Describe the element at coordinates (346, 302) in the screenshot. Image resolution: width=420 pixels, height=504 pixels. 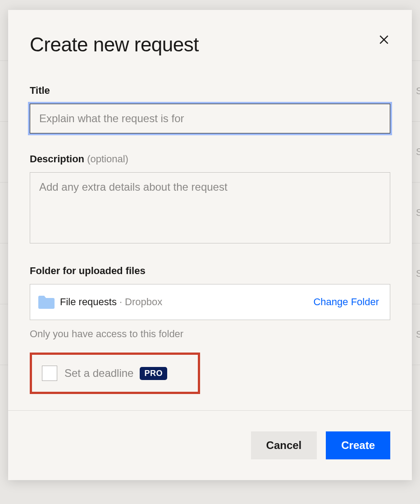
I see `change-folder-button: Change Folder` at that location.